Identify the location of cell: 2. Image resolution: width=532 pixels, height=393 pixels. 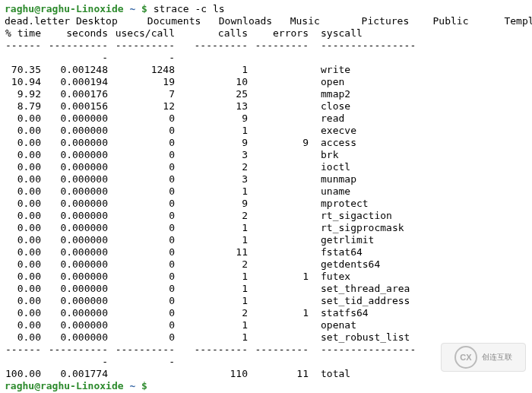
(217, 265).